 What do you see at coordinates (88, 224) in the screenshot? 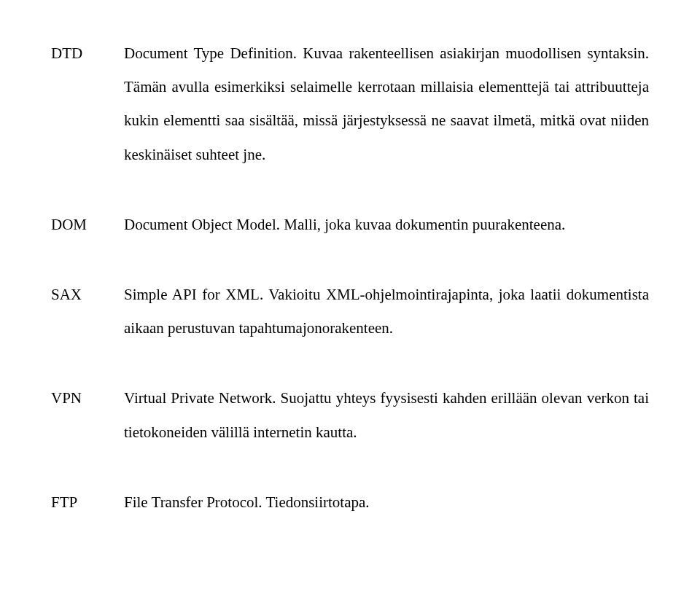
I see `glossary-term: DOM` at bounding box center [88, 224].